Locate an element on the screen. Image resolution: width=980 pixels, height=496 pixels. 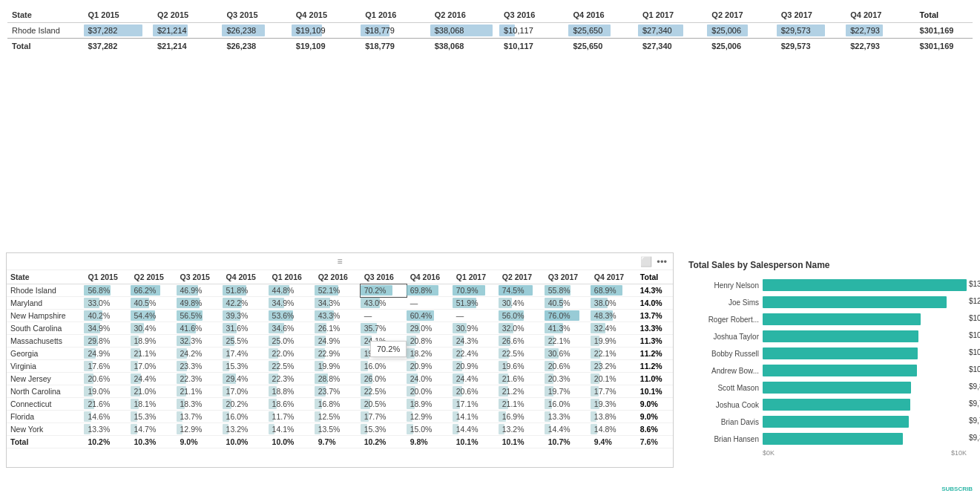
matrix-cell: 20.5% is located at coordinates (384, 404).